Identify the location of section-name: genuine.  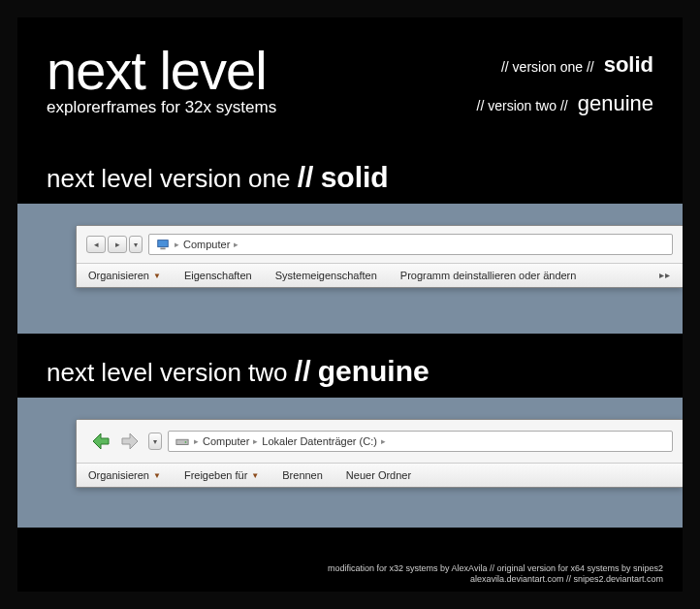
(374, 370).